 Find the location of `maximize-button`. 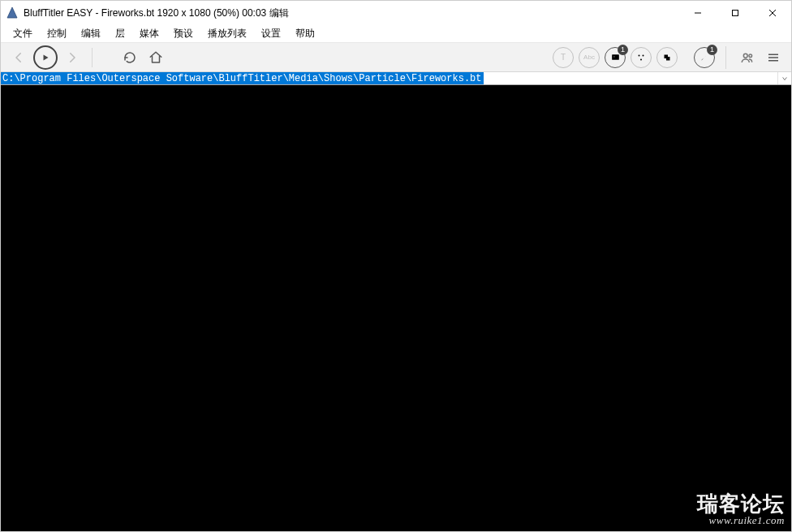

maximize-button is located at coordinates (735, 13).